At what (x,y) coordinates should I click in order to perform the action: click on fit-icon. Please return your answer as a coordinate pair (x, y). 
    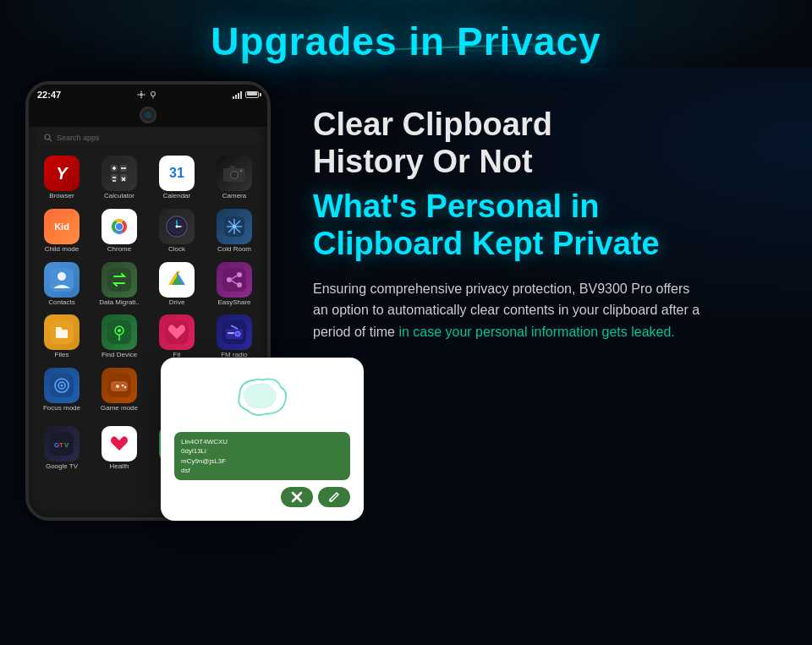
    Looking at the image, I should click on (177, 332).